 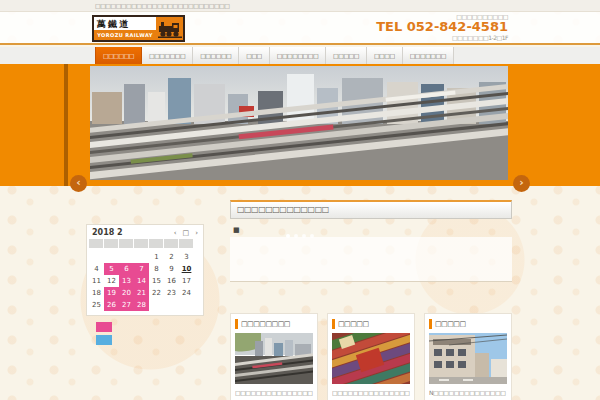 What do you see at coordinates (112, 293) in the screenshot?
I see `calendar-day: 19` at bounding box center [112, 293].